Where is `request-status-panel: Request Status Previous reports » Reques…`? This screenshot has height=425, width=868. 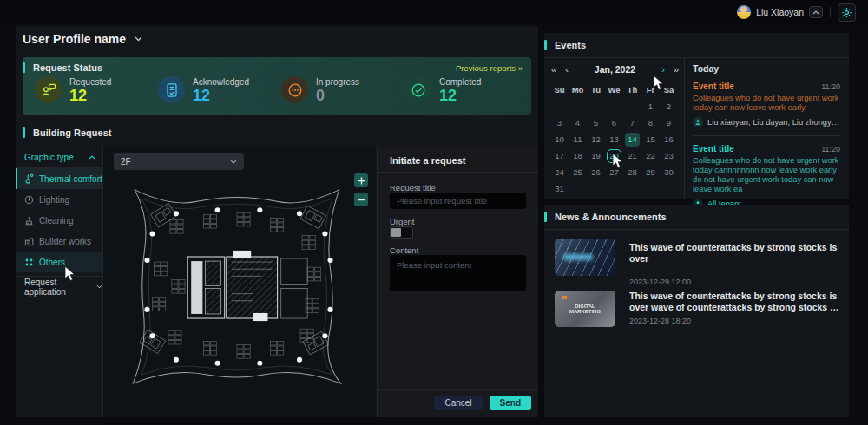 request-status-panel: Request Status Previous reports » Reques… is located at coordinates (277, 87).